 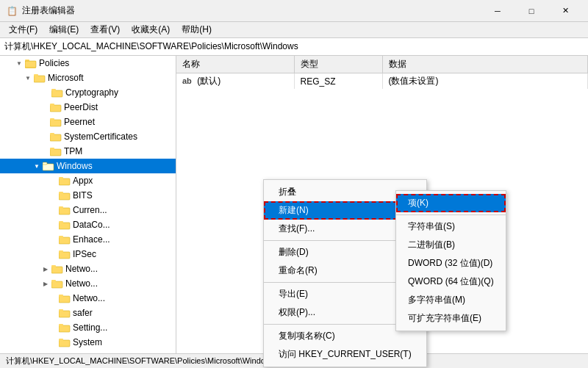 What do you see at coordinates (88, 181) in the screenshot?
I see `tree-item-appx: Appx` at bounding box center [88, 181].